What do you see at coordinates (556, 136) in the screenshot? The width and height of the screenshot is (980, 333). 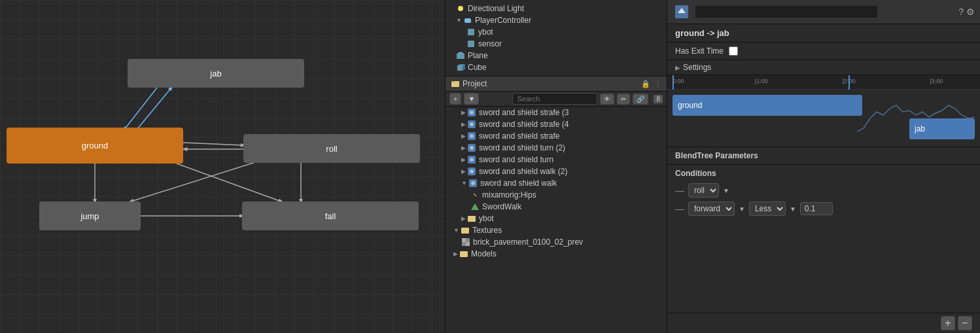 I see `list-item: ▶ sword and shield strafe` at bounding box center [556, 136].